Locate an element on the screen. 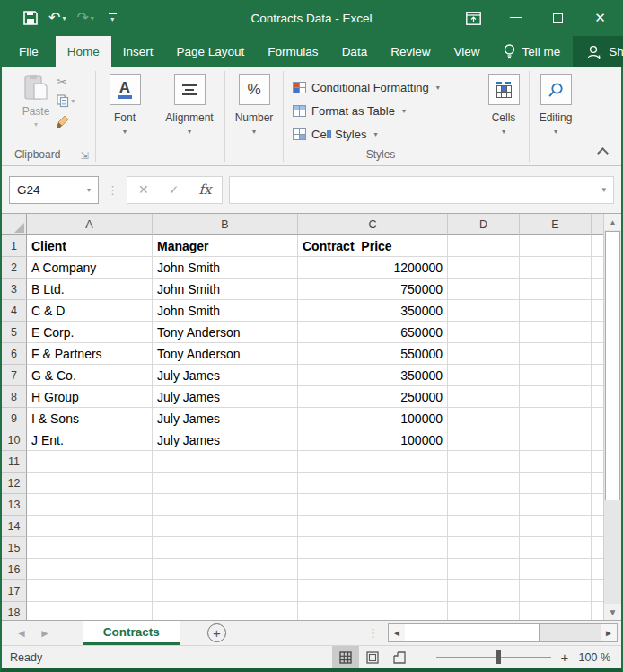 The image size is (623, 672). scroll-up-icon: ▲ is located at coordinates (612, 222).